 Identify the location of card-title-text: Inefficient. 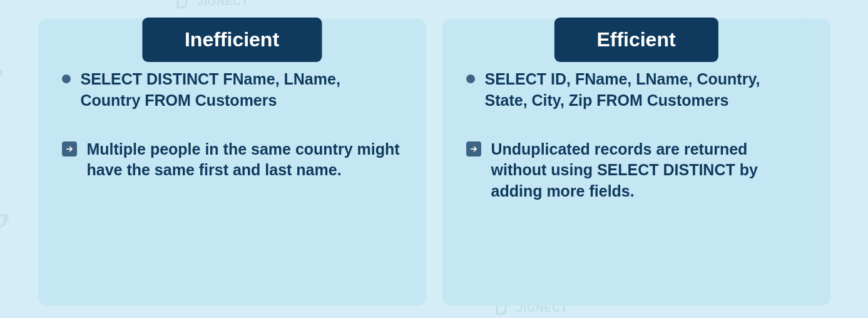
(232, 39).